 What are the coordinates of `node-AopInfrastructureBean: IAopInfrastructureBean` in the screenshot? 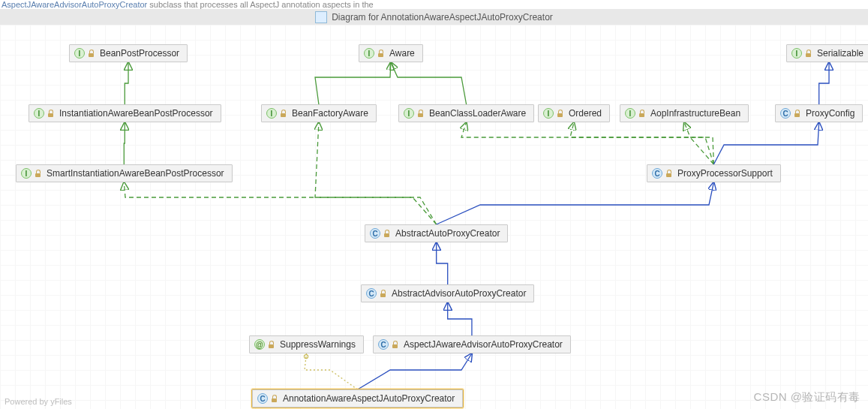 It's located at (684, 113).